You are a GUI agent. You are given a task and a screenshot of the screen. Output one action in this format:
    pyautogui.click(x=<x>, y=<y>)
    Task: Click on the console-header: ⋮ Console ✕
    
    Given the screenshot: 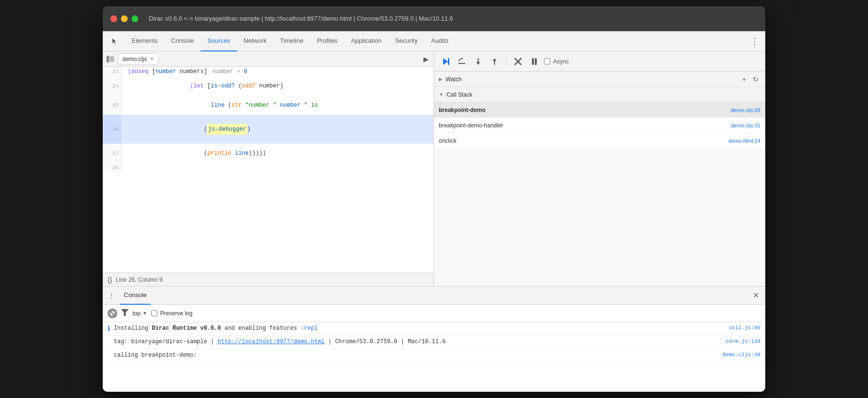 What is the action you would take?
    pyautogui.click(x=434, y=296)
    